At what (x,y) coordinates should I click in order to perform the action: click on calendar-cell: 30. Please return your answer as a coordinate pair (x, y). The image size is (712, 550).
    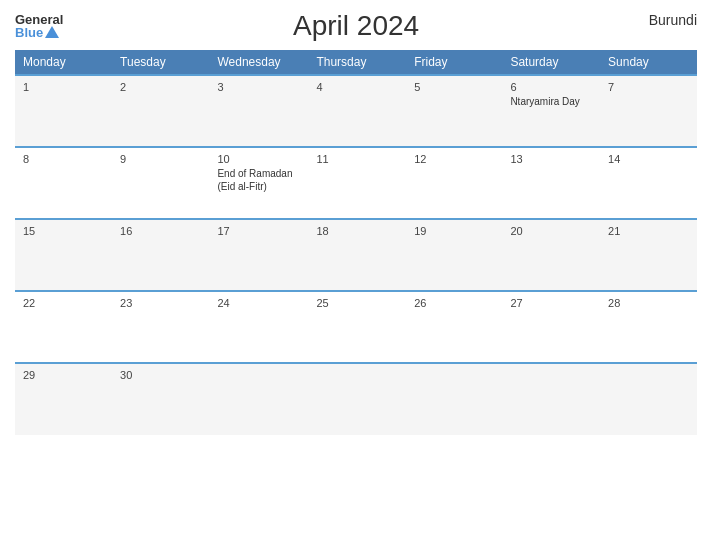
    Looking at the image, I should click on (160, 399).